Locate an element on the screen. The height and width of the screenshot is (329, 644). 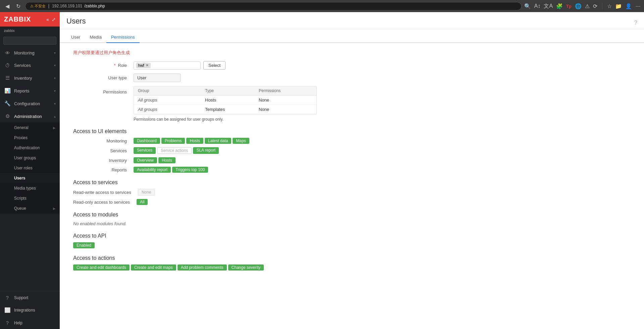
role-tag-input: hwf ✕ is located at coordinates (167, 66).